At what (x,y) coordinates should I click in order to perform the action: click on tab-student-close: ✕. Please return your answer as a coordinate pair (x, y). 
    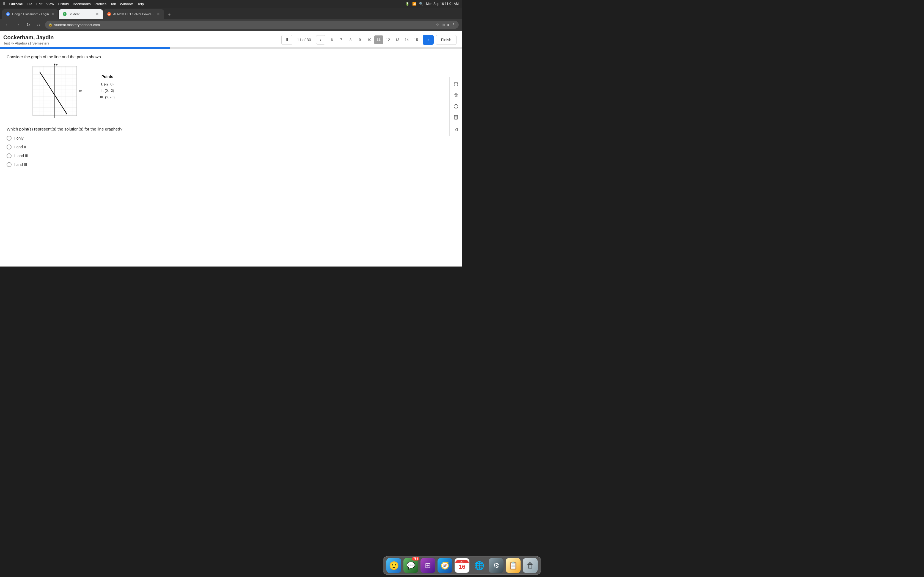
    Looking at the image, I should click on (97, 14).